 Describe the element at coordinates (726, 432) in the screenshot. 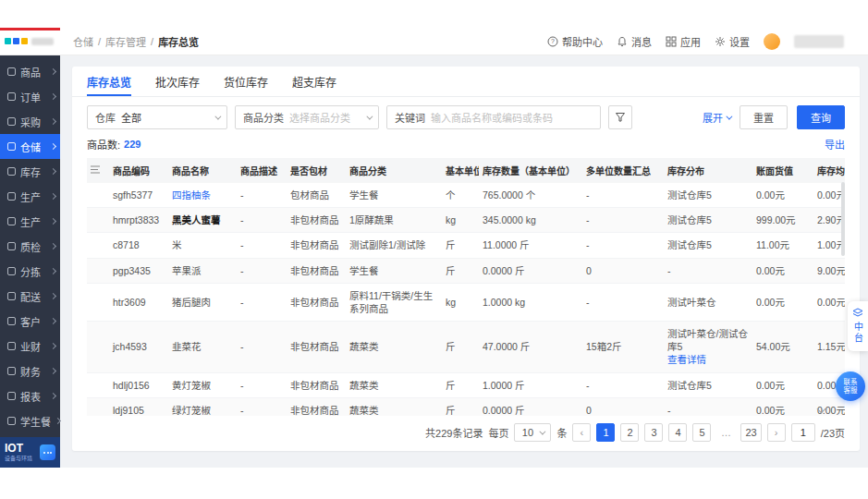

I see `page-ellipsis: …` at that location.